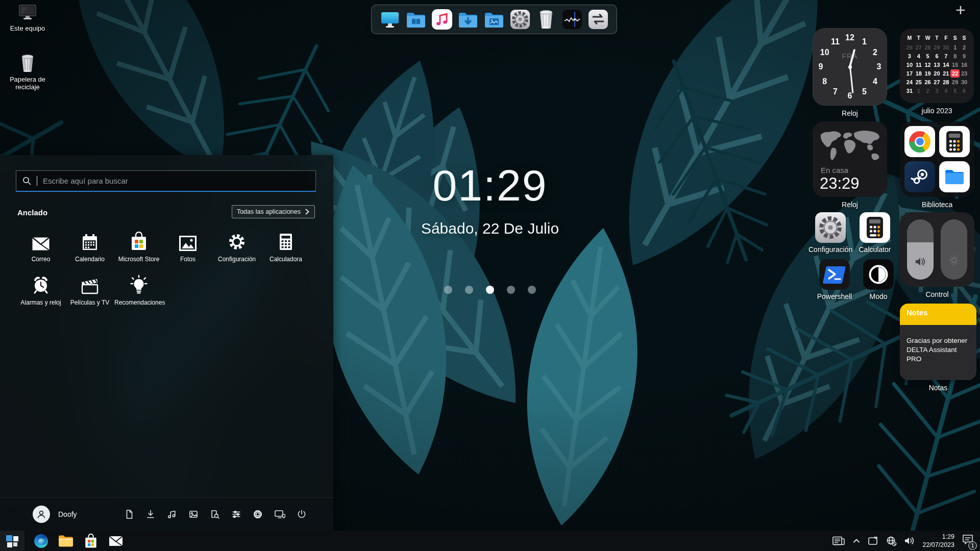 Image resolution: width=980 pixels, height=551 pixels. Describe the element at coordinates (139, 290) in the screenshot. I see `pinned-app-recomendaciones: Recomendaciones` at that location.